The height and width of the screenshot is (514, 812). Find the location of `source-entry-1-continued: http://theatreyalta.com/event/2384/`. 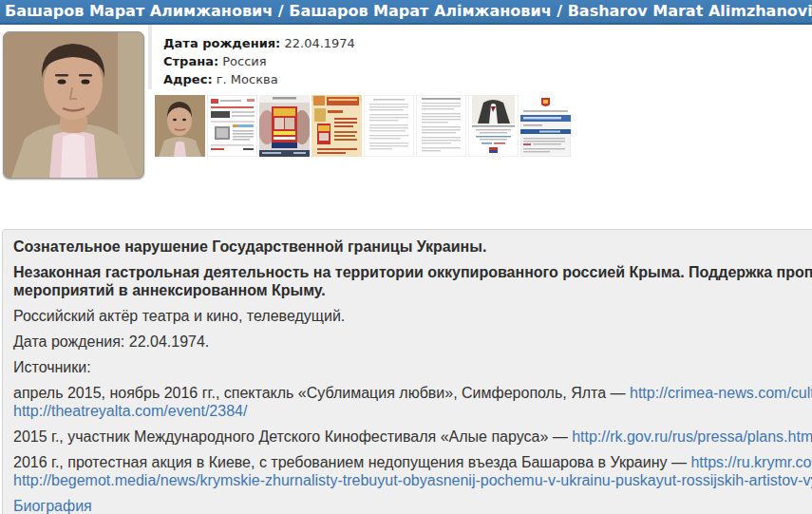

source-entry-1-continued: http://theatreyalta.com/event/2384/ is located at coordinates (412, 410).